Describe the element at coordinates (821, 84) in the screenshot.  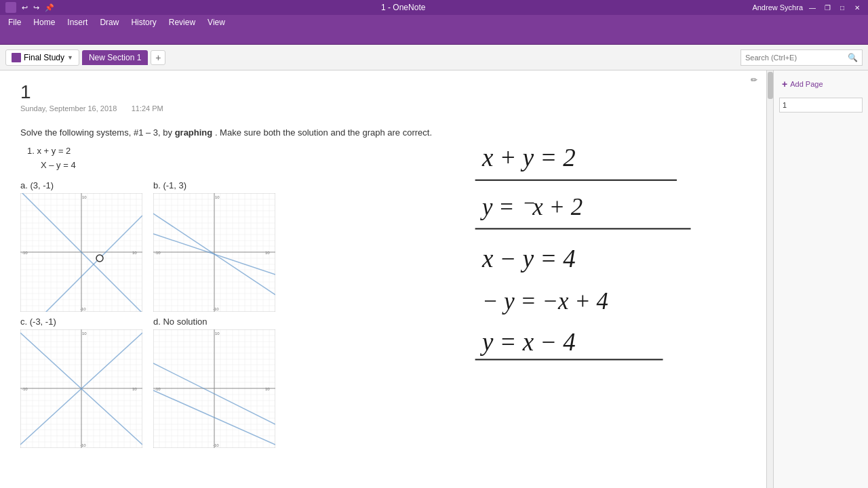
I see `add-page-button: + Add Page` at that location.